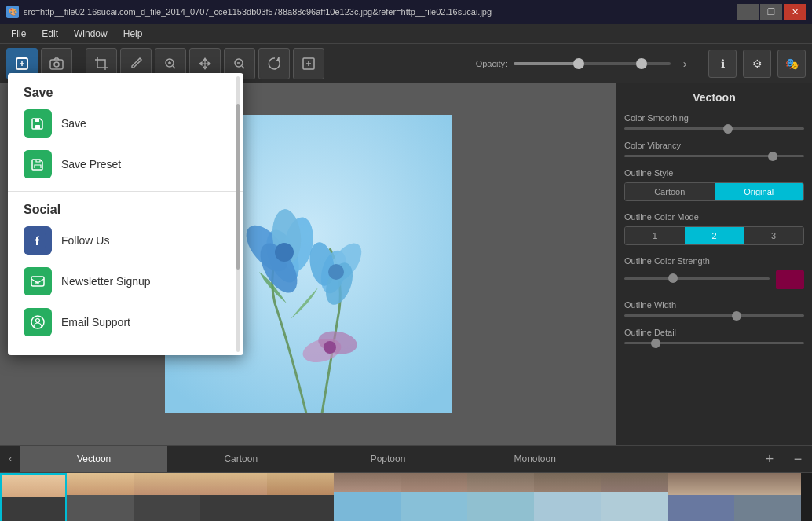 The height and width of the screenshot is (521, 812). Describe the element at coordinates (126, 123) in the screenshot. I see `save-item: Save` at that location.